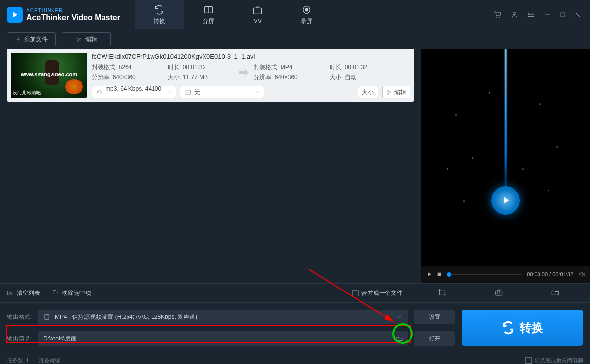 The height and width of the screenshot is (364, 590). What do you see at coordinates (582, 274) in the screenshot?
I see `volume-button` at bounding box center [582, 274].